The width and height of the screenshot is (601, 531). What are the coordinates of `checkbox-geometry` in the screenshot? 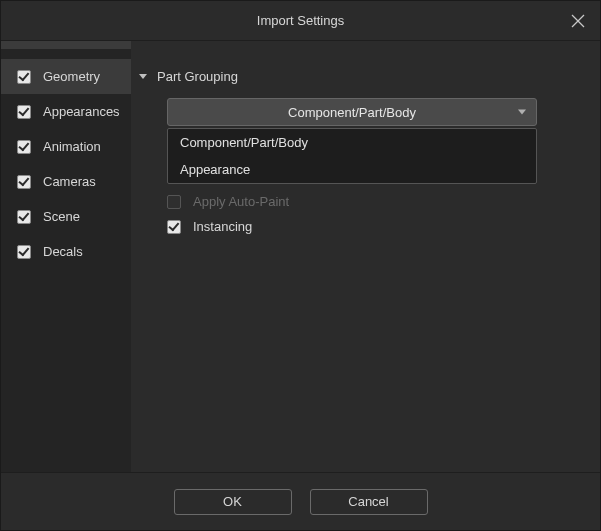 It's located at (24, 77).